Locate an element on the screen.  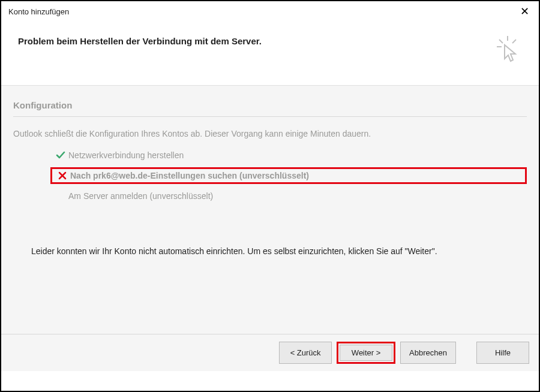
step-login: Am Server anmelden (unverschlüsselt) is located at coordinates (289, 196).